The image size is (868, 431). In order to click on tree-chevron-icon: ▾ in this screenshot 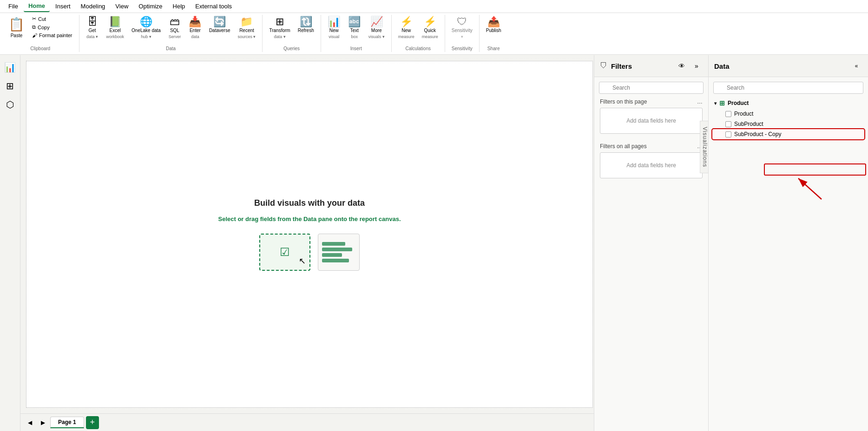, I will do `click(716, 103)`.